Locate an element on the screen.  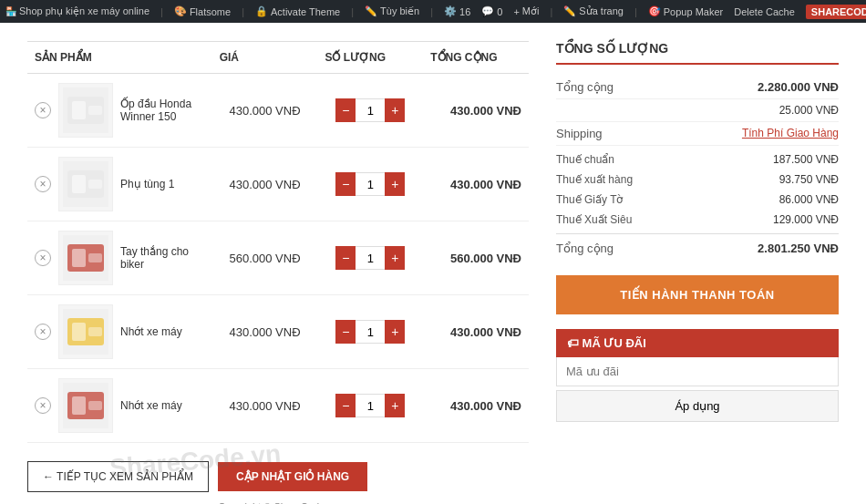
product-cell: × Ốp đầu Honda Winner 150 is located at coordinates (120, 110).